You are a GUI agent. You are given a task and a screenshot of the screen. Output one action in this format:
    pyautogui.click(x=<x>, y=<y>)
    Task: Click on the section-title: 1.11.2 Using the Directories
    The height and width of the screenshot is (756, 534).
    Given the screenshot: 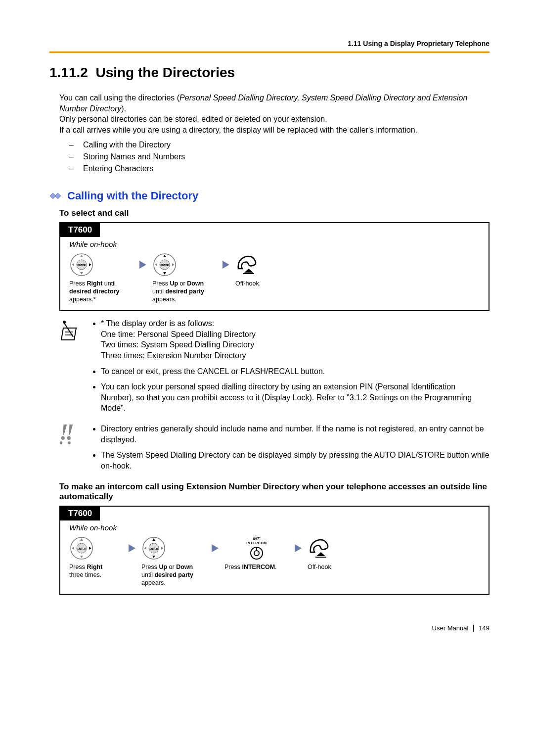 What is the action you would take?
    pyautogui.click(x=269, y=73)
    